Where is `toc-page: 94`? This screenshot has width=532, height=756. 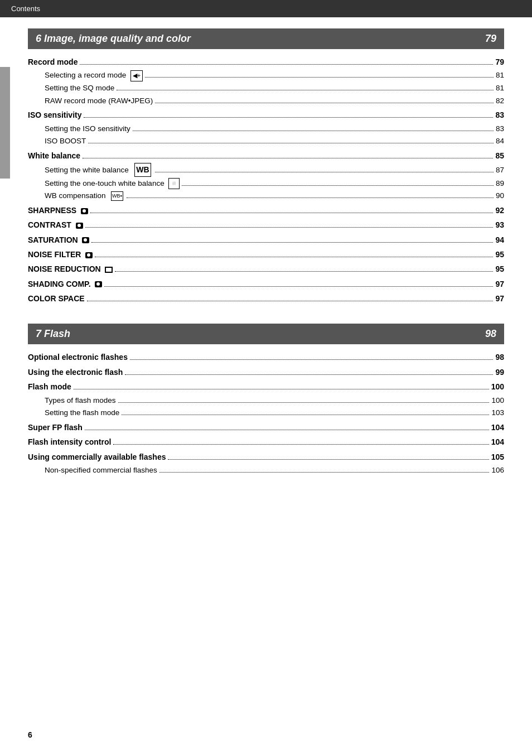
toc-page: 94 is located at coordinates (500, 240).